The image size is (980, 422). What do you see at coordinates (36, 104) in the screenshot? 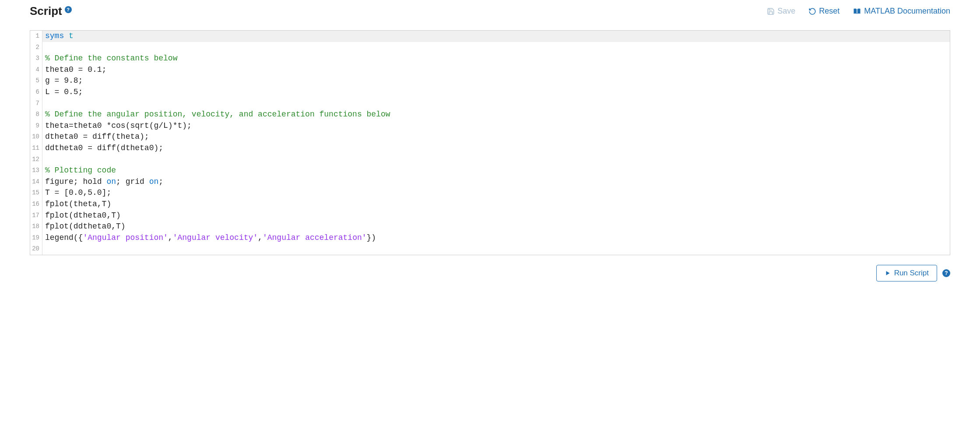
I see `line-number: 7` at bounding box center [36, 104].